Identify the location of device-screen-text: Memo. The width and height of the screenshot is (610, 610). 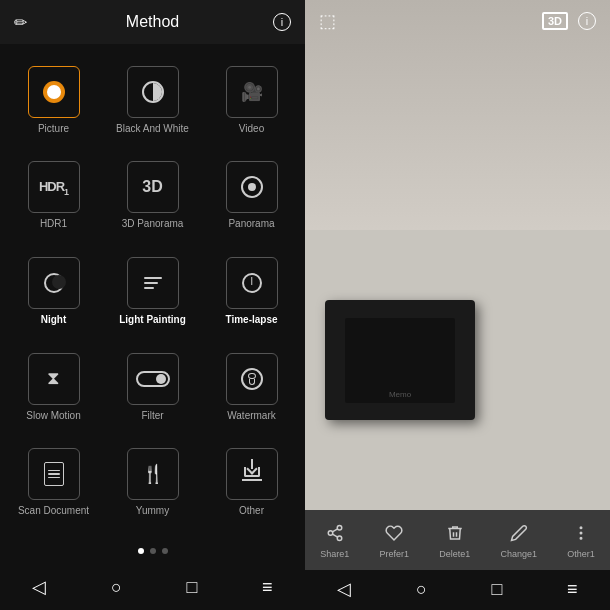
(400, 394).